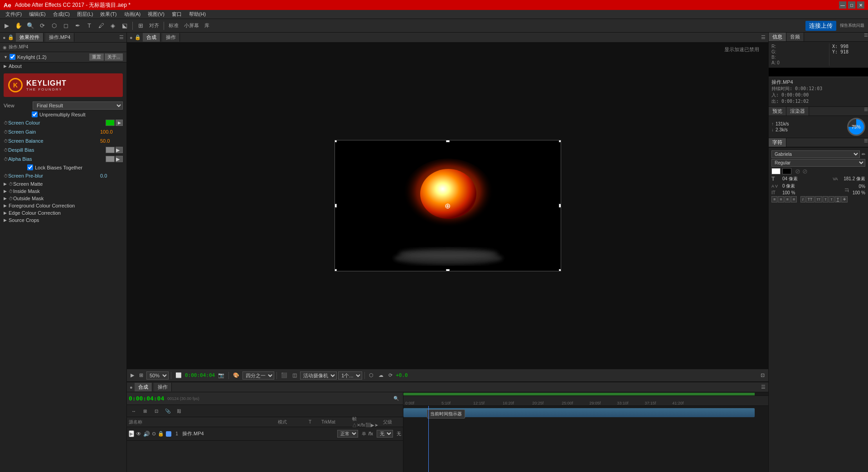  What do you see at coordinates (146, 399) in the screenshot?
I see `current-time: 0:00:04:04` at bounding box center [146, 399].